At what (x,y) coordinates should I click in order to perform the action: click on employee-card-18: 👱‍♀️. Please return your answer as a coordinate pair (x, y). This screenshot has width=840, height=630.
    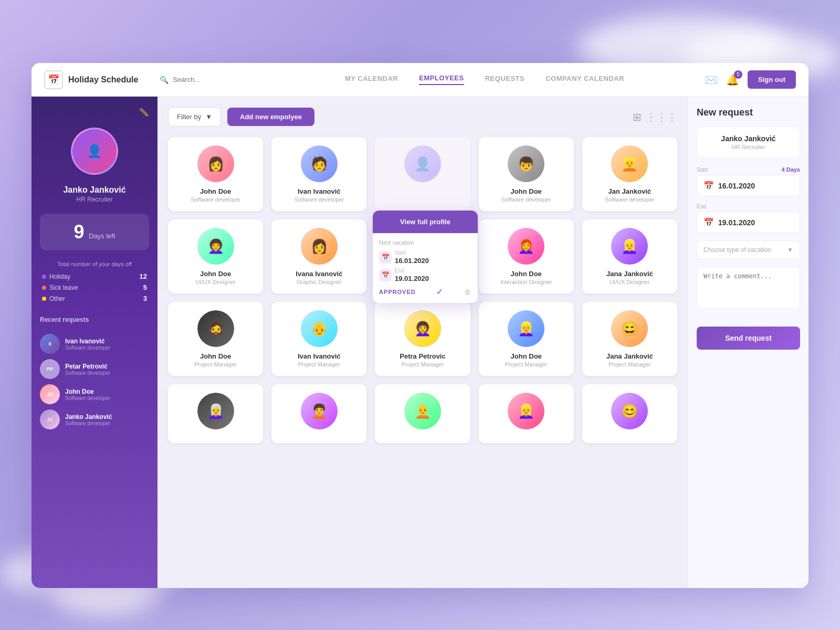
    Looking at the image, I should click on (526, 414).